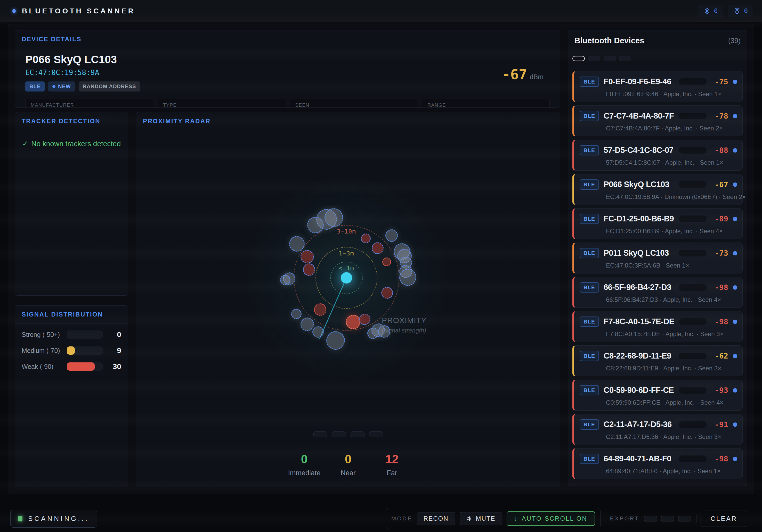  Describe the element at coordinates (658, 155) in the screenshot. I see `device-list-item: BLE 57-D5-C4-1C-8C-07 -88 57:D5:C4:1C:8C…` at that location.